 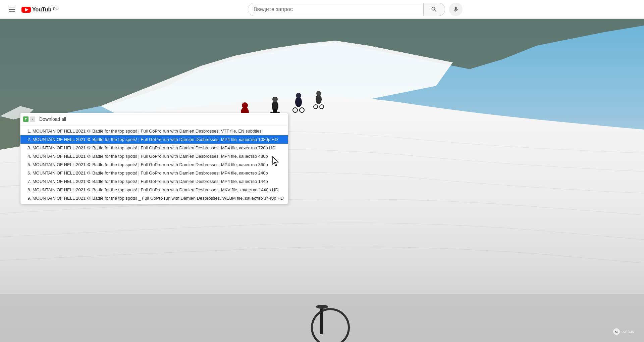 I want to click on download-list-item: 1. MOUNTAIN OF HELL 2021 ⚙ Battle for th…, so click(x=154, y=131).